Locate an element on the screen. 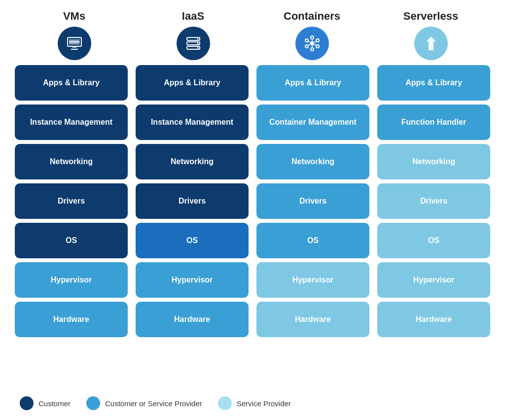 The width and height of the screenshot is (505, 420). cell-vms-row3: Drivers is located at coordinates (71, 201).